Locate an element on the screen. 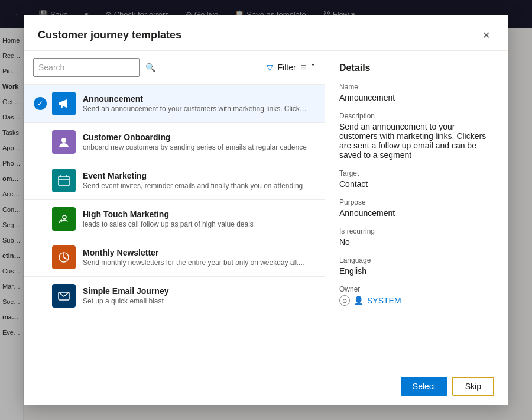  announcement-icon is located at coordinates (64, 104).